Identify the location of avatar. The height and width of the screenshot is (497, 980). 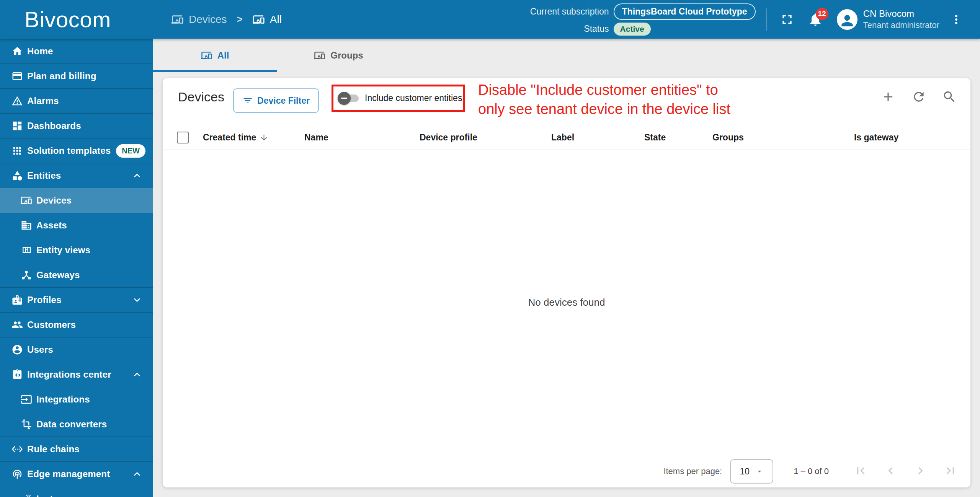
(847, 20).